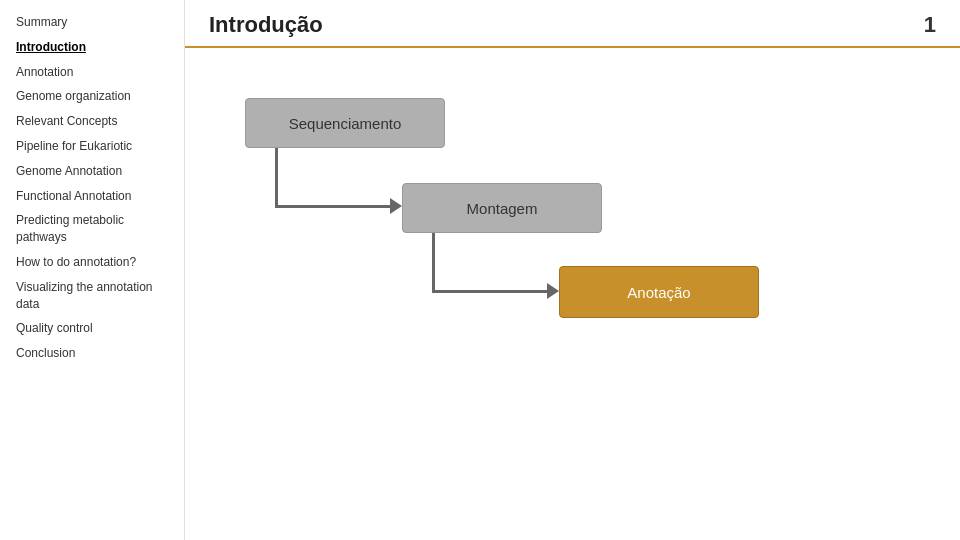 The image size is (960, 540). I want to click on sidebar-item-quality-control: Quality control, so click(92, 328).